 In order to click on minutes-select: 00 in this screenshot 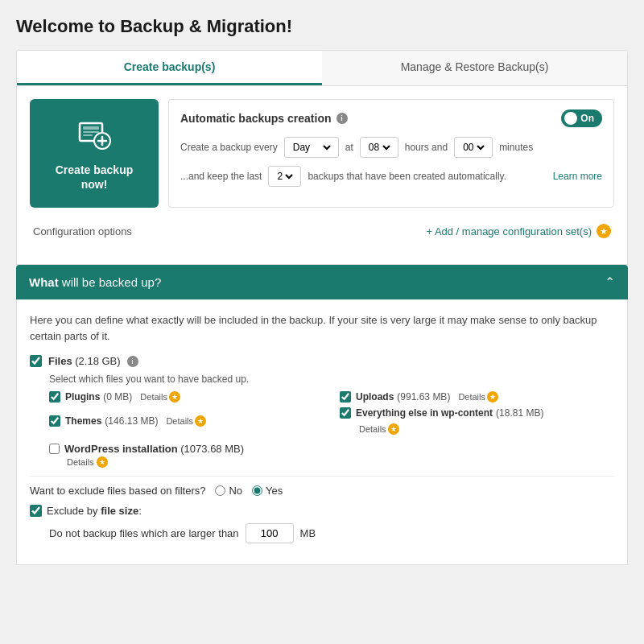, I will do `click(473, 147)`.